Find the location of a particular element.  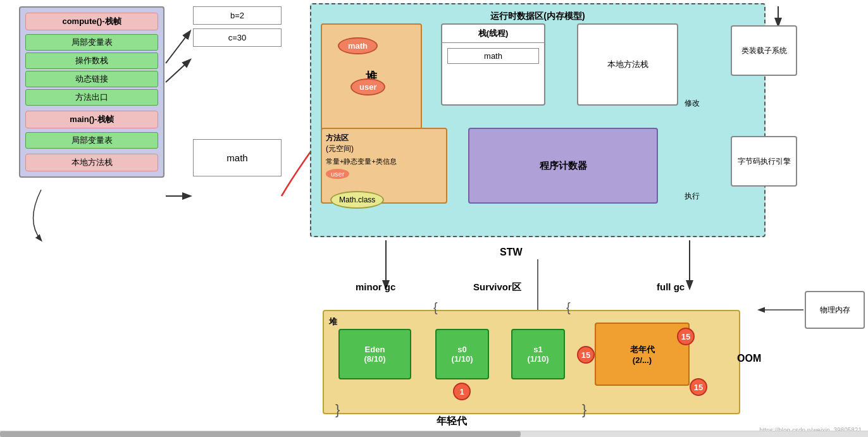

compute-frame-section: 局部变量表 操作数栈 动态链接 方法出口 is located at coordinates (92, 70).